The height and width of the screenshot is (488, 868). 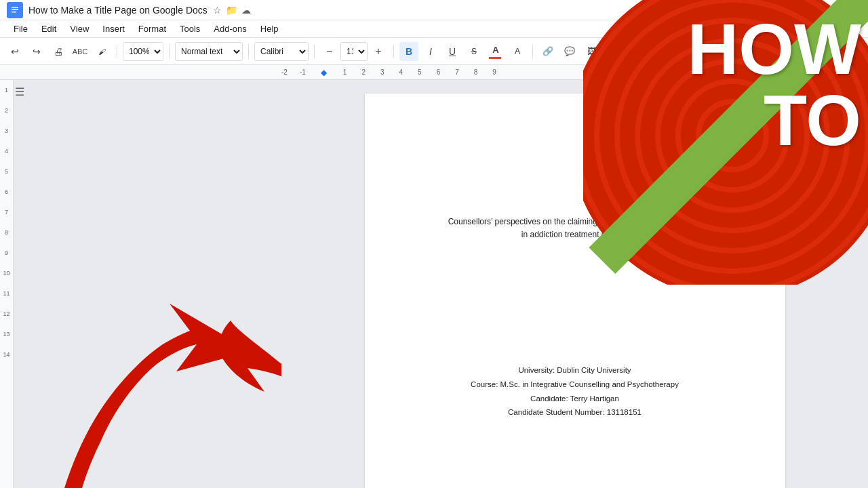 I want to click on font-select: Calibri, so click(x=281, y=52).